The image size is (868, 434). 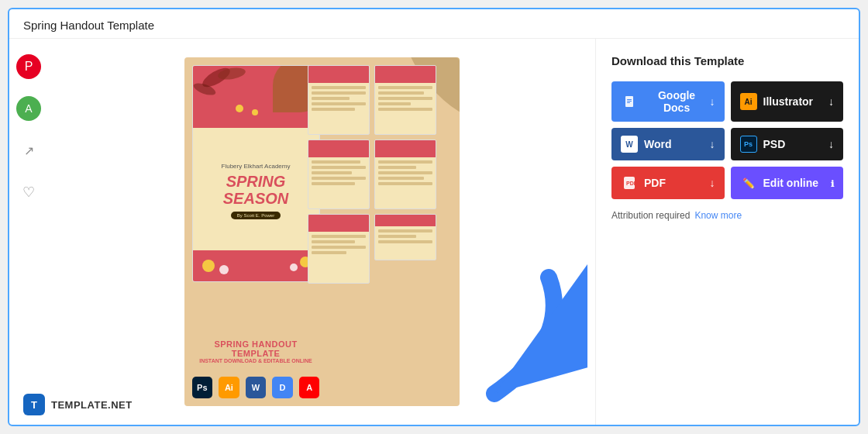 What do you see at coordinates (282, 388) in the screenshot?
I see `docs-icon-sm: D` at bounding box center [282, 388].